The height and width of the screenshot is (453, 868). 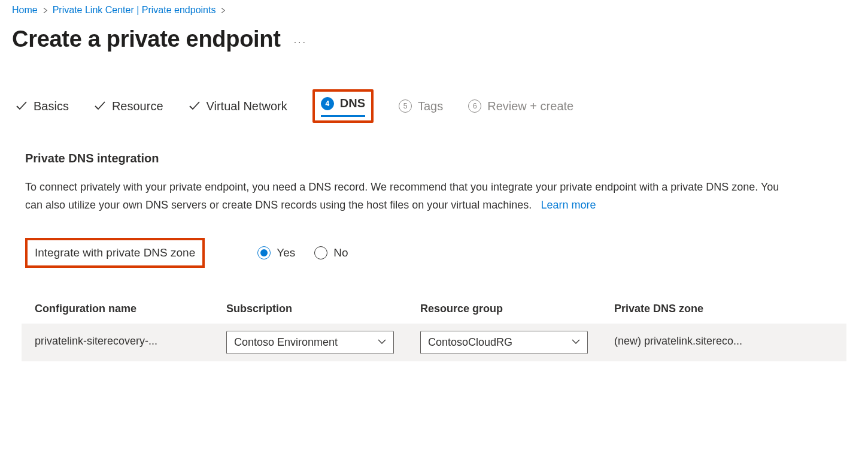 What do you see at coordinates (117, 309) in the screenshot?
I see `th-configuration-name: Configuration name` at bounding box center [117, 309].